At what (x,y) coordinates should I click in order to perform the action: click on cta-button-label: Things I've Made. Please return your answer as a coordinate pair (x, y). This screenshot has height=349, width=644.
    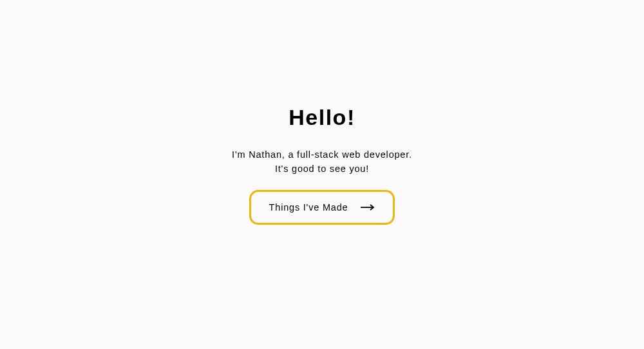
    Looking at the image, I should click on (309, 207).